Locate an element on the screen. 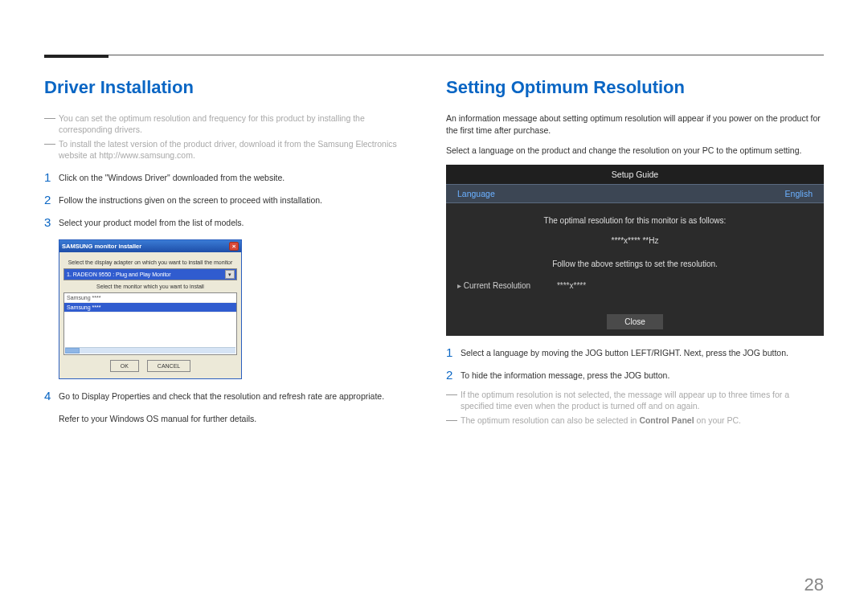  note-text: The optimum resolution can also be selec… is located at coordinates (642, 420).